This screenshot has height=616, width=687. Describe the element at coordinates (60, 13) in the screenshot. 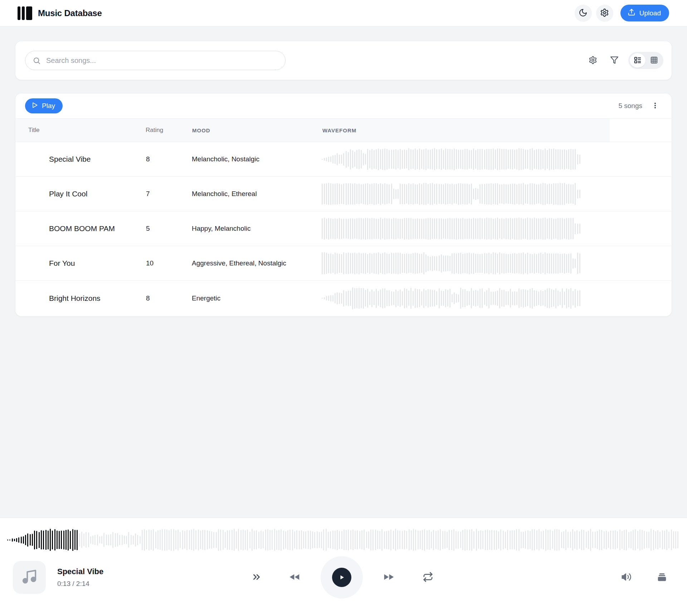

I see `brand: Music Database` at that location.